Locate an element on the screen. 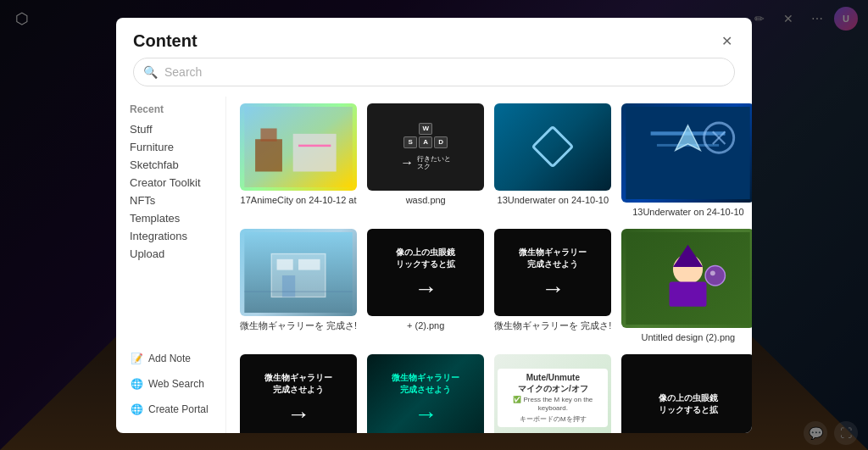 This screenshot has height=450, width=868. sidebar-item-sketchfab: Sketchfab is located at coordinates (171, 164).